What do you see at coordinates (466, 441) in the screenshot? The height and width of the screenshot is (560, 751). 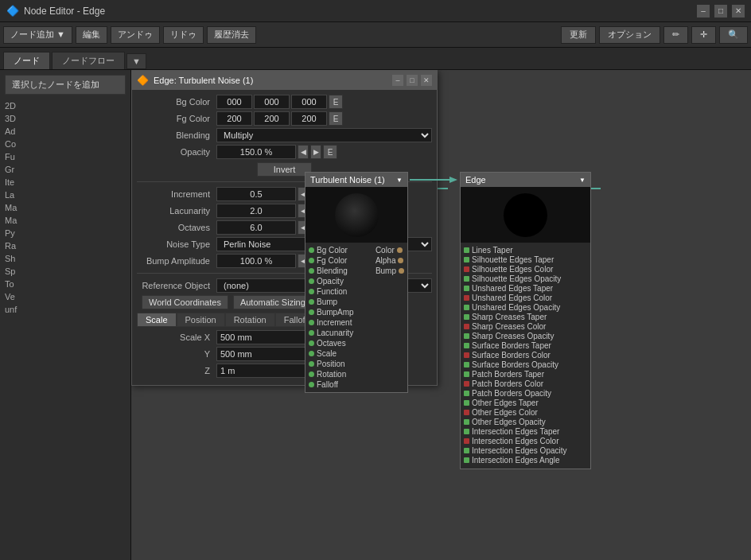 I see `edge-dot-intersect-color` at bounding box center [466, 441].